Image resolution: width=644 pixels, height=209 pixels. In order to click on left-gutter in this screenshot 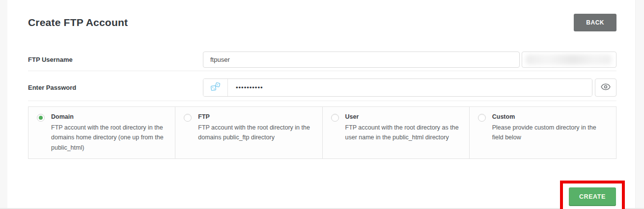, I will do `click(4, 104)`.